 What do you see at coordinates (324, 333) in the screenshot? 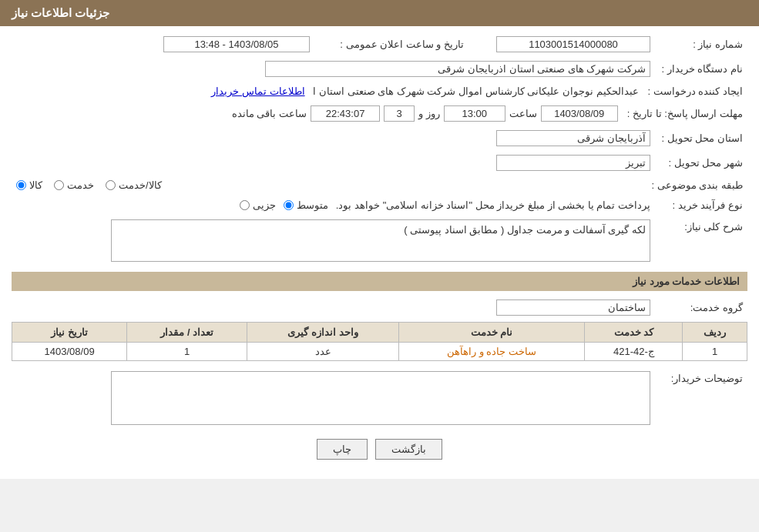
I see `col-unit: واحد اندازه گیری` at bounding box center [324, 333].